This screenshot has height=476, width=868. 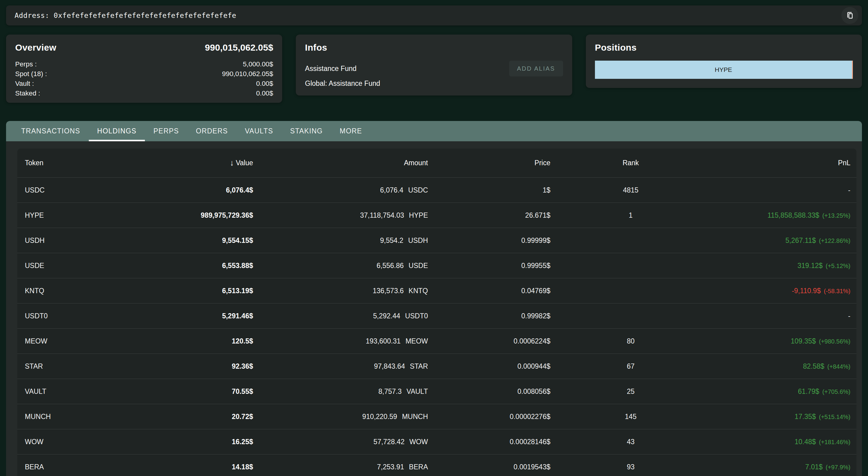 I want to click on pnl-value: 115,858,588.33$, so click(x=793, y=215).